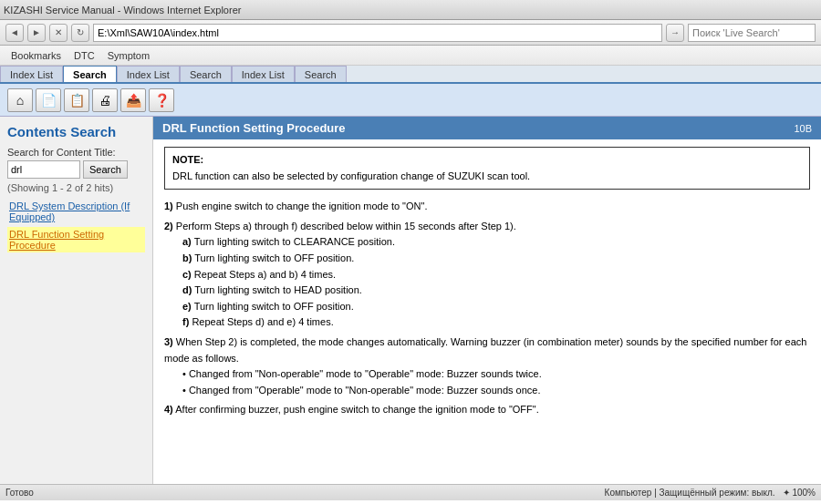 Image resolution: width=821 pixels, height=504 pixels. What do you see at coordinates (169, 409) in the screenshot?
I see `step-4-num: 4)` at bounding box center [169, 409].